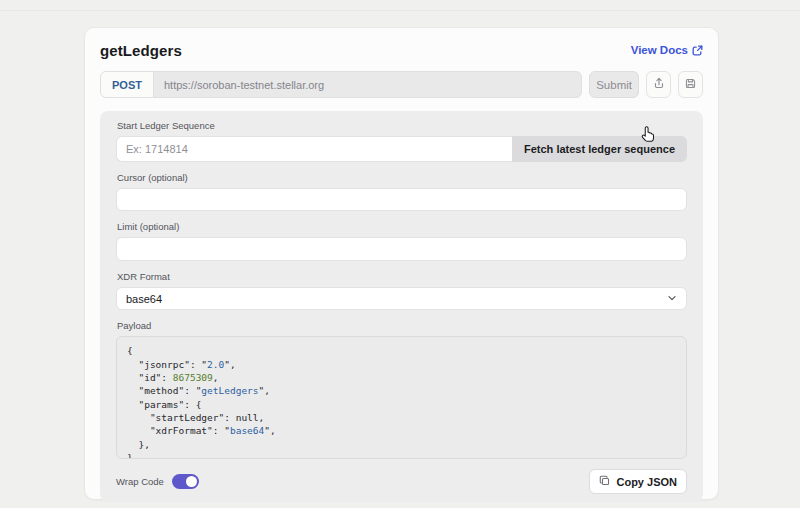 This screenshot has width=800, height=508. Describe the element at coordinates (402, 482) in the screenshot. I see `panel-footer: Wrap Code Copy JSON` at that location.